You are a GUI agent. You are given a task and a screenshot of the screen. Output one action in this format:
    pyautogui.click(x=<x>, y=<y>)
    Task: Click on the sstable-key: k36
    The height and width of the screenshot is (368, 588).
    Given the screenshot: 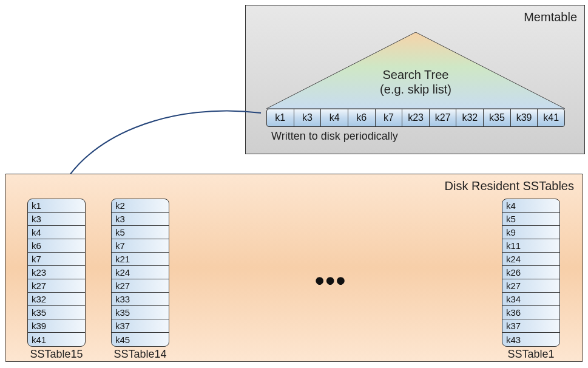 What is the action you would take?
    pyautogui.click(x=531, y=313)
    